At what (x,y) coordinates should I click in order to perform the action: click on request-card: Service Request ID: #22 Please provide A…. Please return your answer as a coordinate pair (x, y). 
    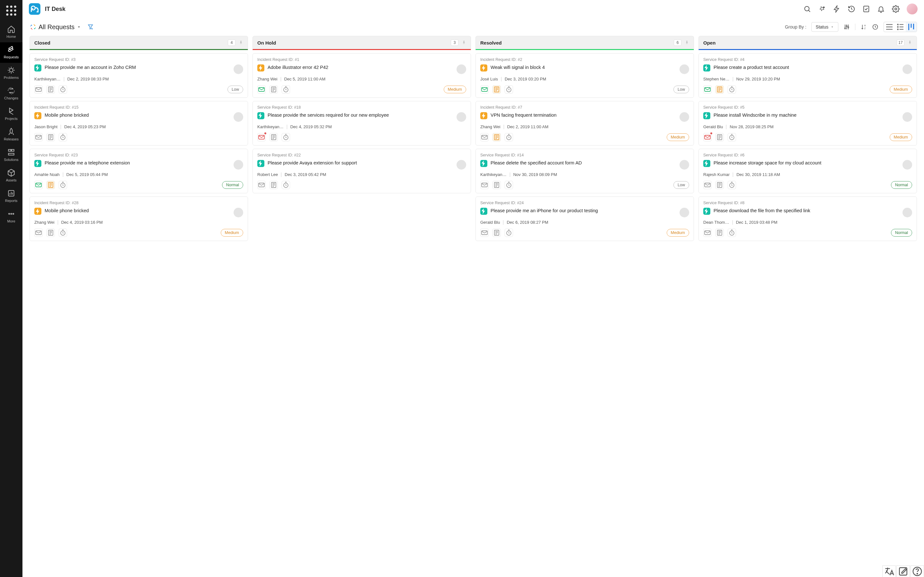
    Looking at the image, I should click on (357, 171).